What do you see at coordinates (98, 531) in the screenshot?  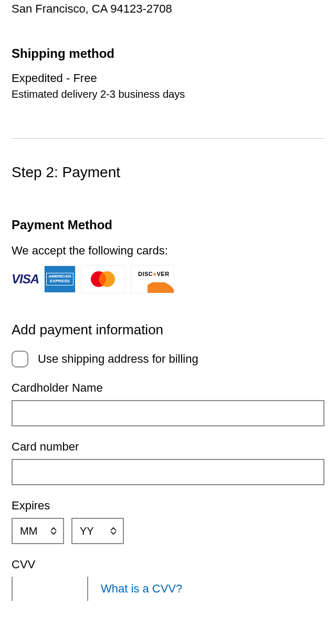 I see `expires-year-select: YY` at bounding box center [98, 531].